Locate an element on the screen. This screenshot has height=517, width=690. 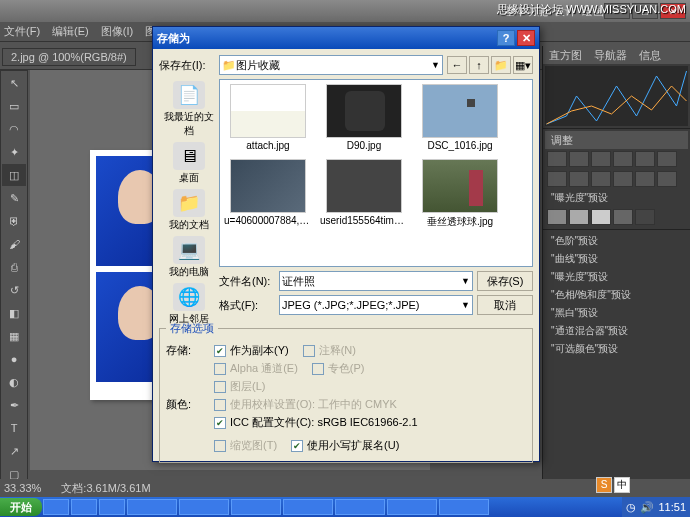
hue-icon is located at coordinates (667, 159).